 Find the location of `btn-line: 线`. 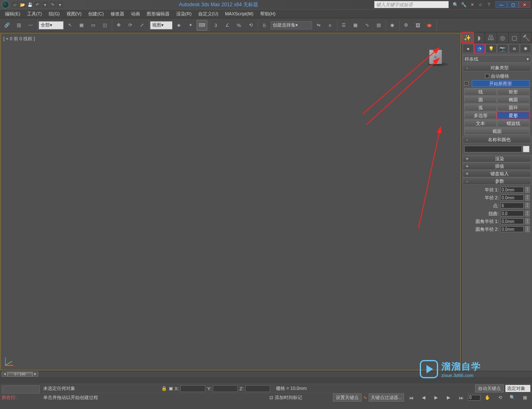

btn-line: 线 is located at coordinates (480, 92).